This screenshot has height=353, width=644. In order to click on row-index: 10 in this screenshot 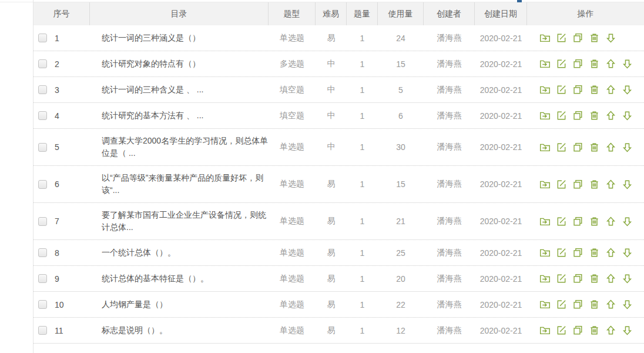, I will do `click(59, 305)`.